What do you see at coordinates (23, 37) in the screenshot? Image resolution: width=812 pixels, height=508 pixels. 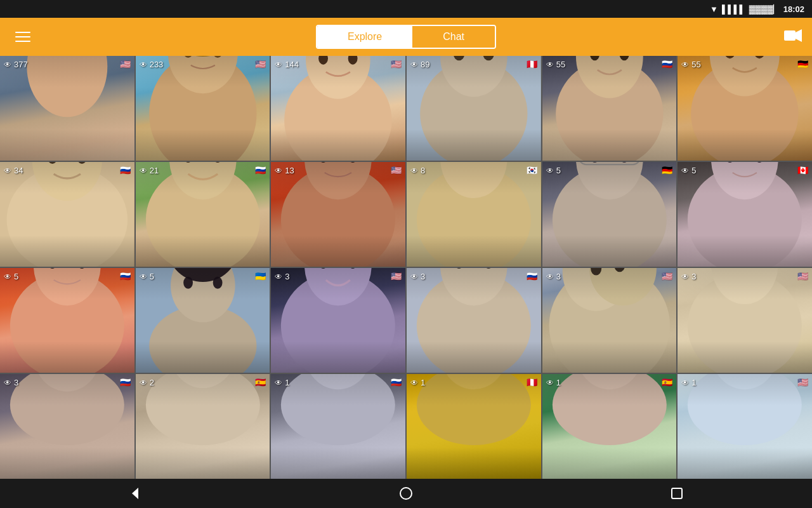 I see `menu-button` at bounding box center [23, 37].